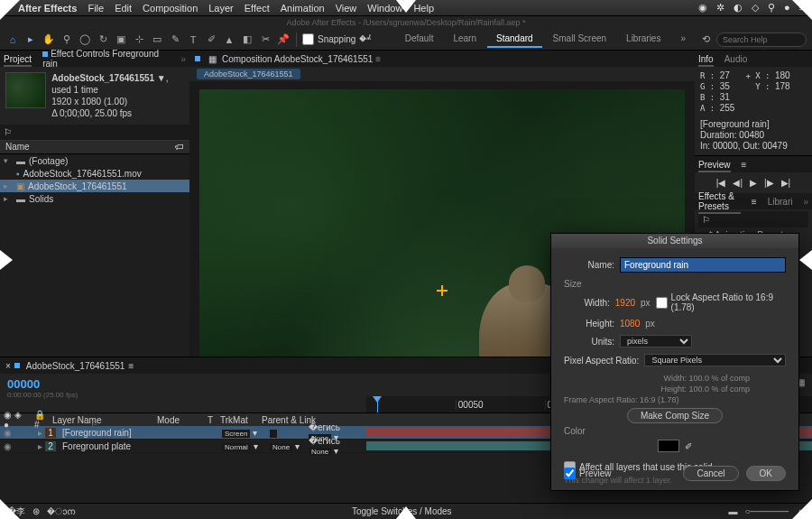 Image resolution: width=812 pixels, height=519 pixels. What do you see at coordinates (61, 512) in the screenshot?
I see `tl-opt-icon: �ാന` at bounding box center [61, 512].